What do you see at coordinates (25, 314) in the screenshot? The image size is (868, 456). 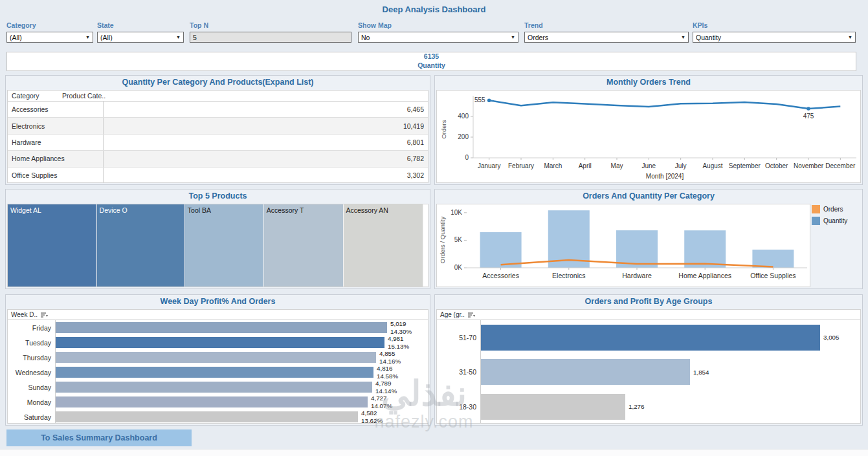 I see `weekday-header-label: Week D..` at bounding box center [25, 314].